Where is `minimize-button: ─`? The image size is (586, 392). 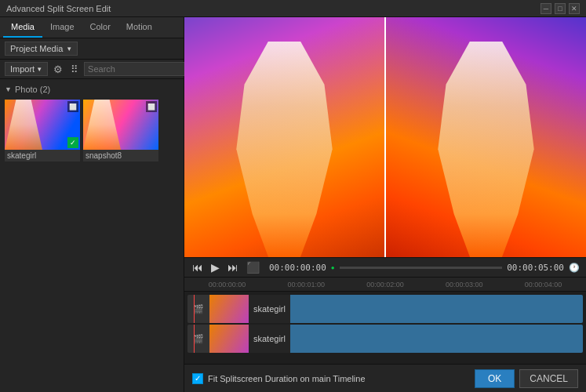 minimize-button: ─ is located at coordinates (546, 9).